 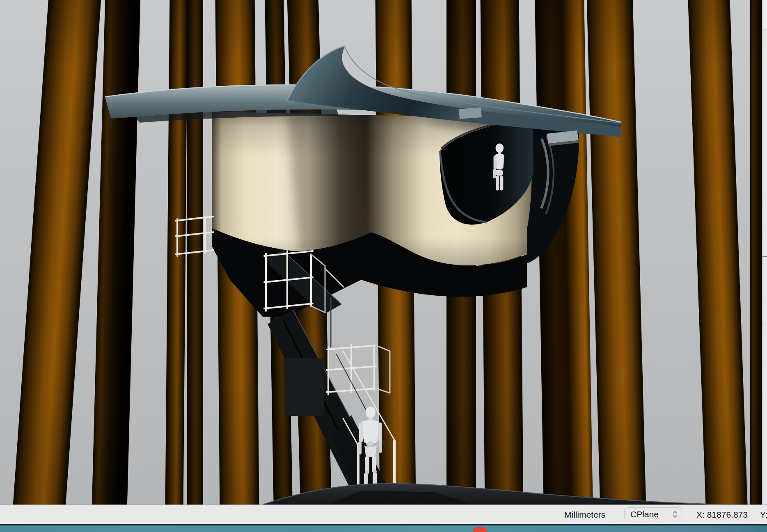 I want to click on cplane-dropdown-value: CPlane, so click(x=652, y=514).